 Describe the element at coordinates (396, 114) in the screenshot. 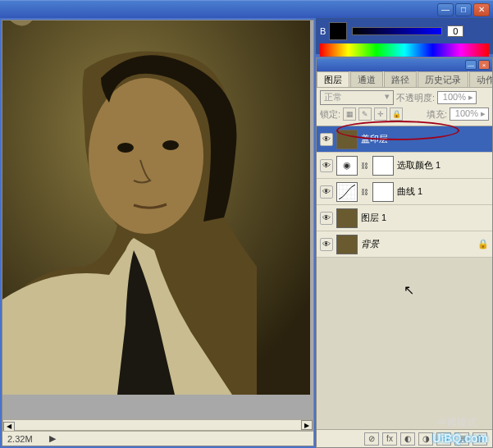

I see `lock-all-button: 🔒` at that location.